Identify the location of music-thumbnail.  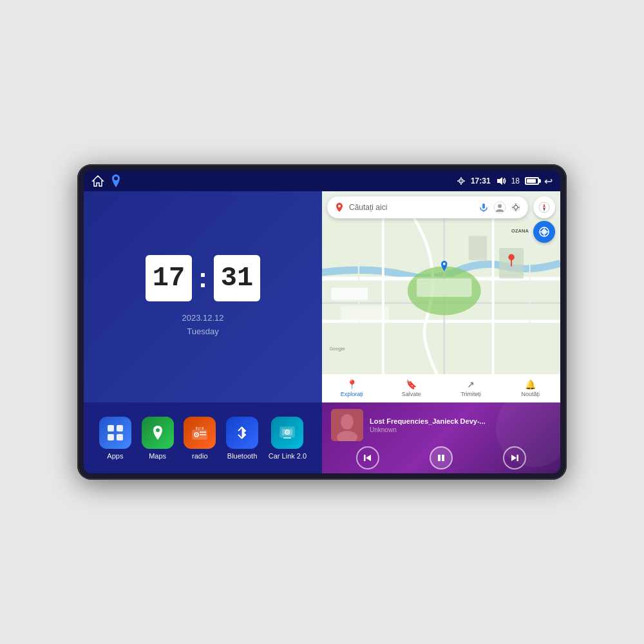
(347, 425).